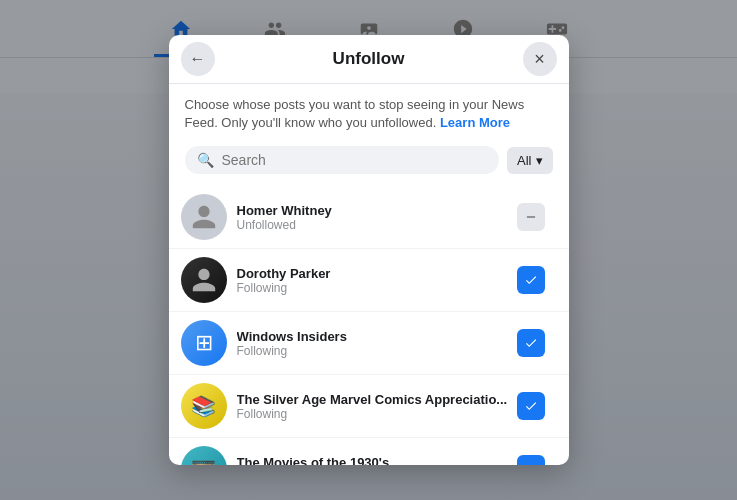 The image size is (737, 500). I want to click on item-status: Unfollowed, so click(372, 225).